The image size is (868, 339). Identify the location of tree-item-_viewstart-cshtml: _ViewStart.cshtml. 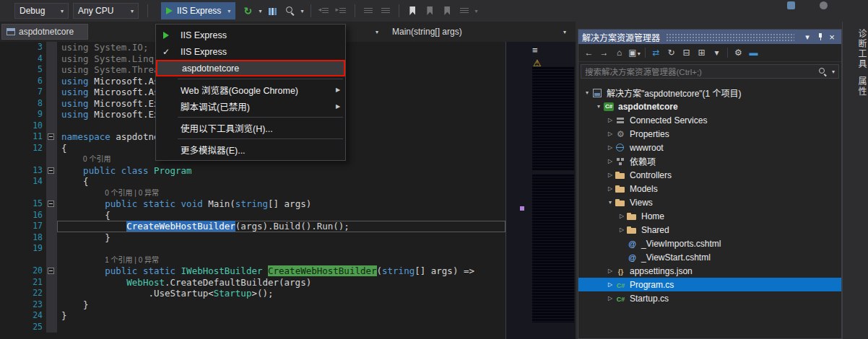
(710, 257).